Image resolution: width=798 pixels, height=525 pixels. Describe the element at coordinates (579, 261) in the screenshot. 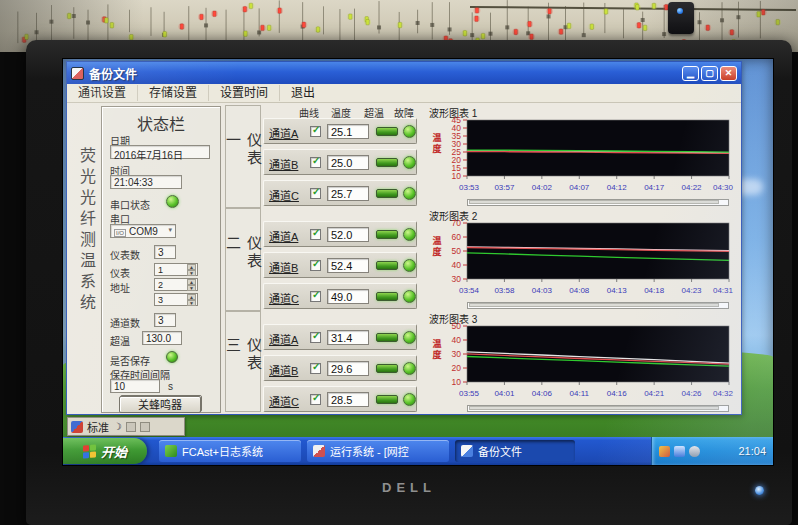

I see `chart-plot: 温度304050607003:5403:5804:0304:0804:1304:…` at that location.